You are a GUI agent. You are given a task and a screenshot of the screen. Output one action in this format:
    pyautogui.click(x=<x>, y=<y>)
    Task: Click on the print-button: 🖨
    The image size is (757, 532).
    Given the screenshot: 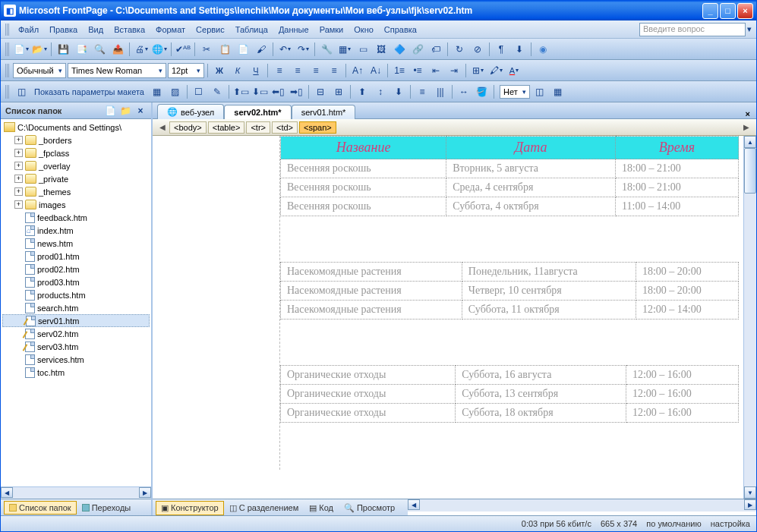 What is the action you would take?
    pyautogui.click(x=141, y=49)
    